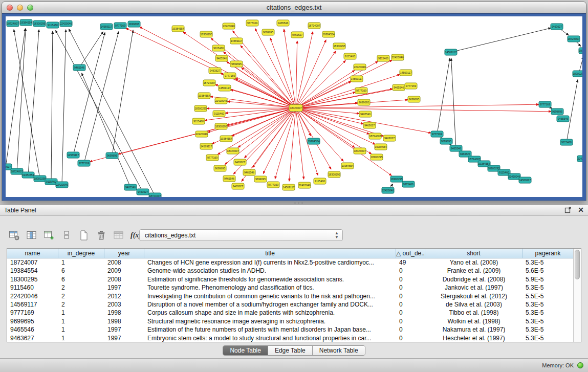 The width and height of the screenshot is (588, 372). Describe the element at coordinates (84, 235) in the screenshot. I see `new-table-icon` at that location.